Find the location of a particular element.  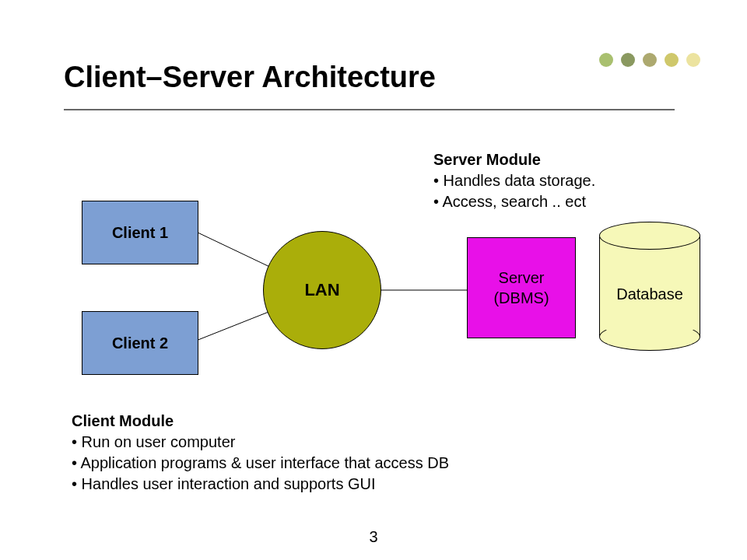

server-box: Server (DBMS) is located at coordinates (521, 288).